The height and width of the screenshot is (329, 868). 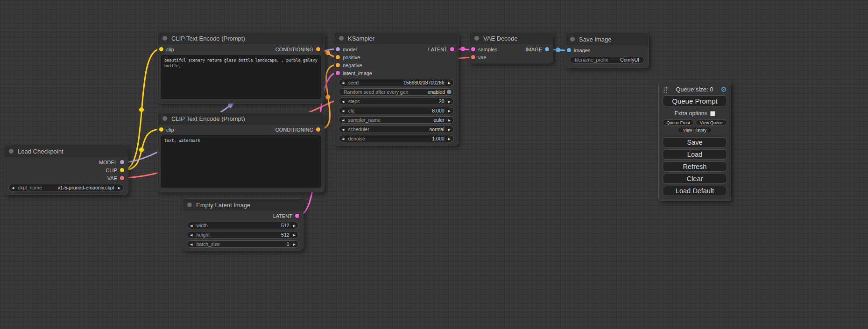 I want to click on queue-prompt-button: Queue Prompt, so click(x=695, y=101).